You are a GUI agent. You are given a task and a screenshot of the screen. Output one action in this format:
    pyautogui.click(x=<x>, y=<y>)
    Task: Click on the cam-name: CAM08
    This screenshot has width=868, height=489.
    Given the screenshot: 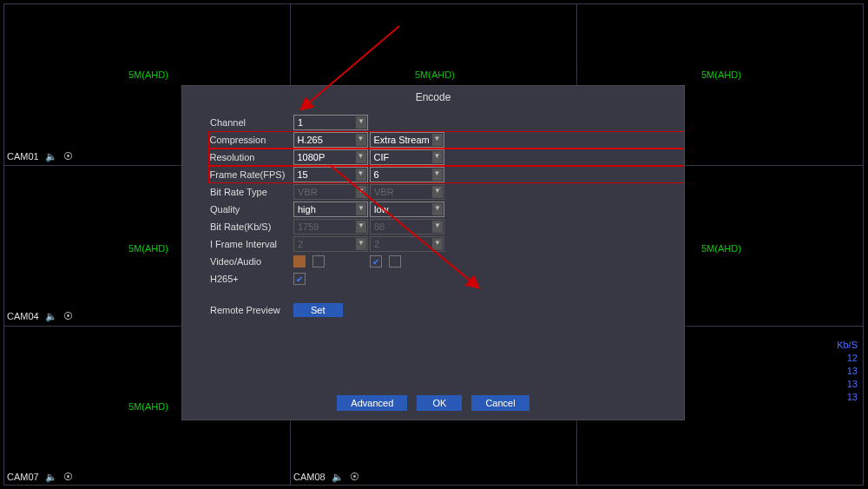 What is the action you would take?
    pyautogui.click(x=309, y=477)
    